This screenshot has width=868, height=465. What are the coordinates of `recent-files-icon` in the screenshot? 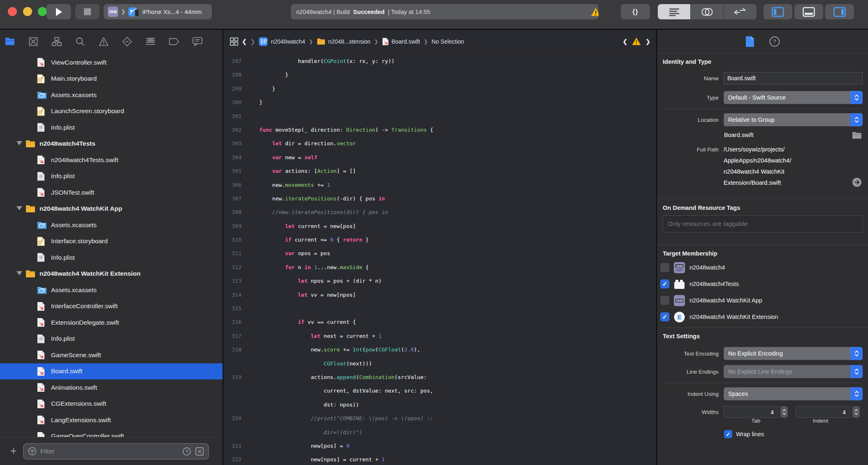 It's located at (187, 451).